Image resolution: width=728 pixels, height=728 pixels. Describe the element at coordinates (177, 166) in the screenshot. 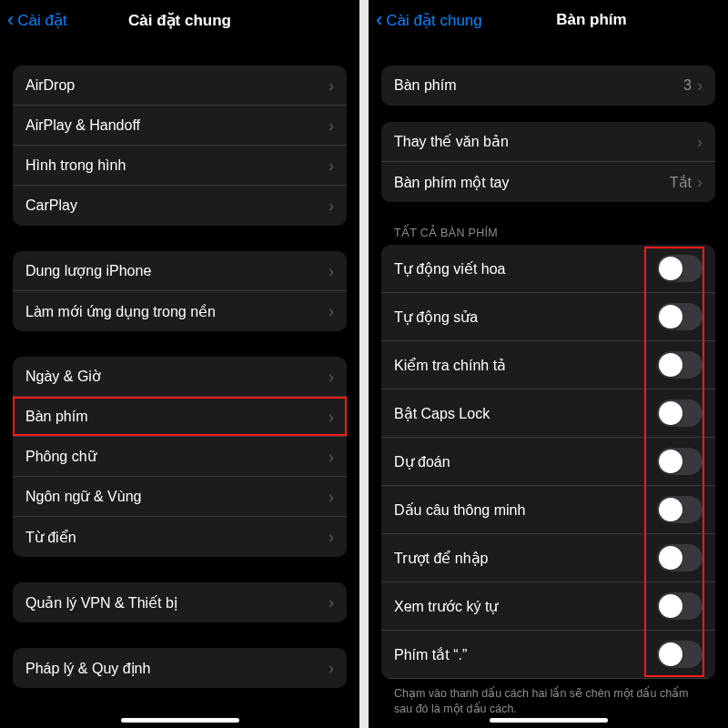

I see `row-label: Hình trong hình` at that location.